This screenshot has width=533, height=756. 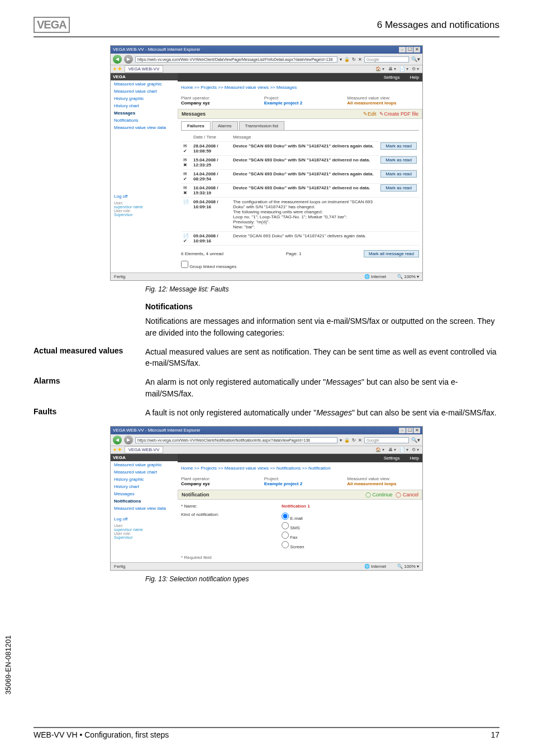 What do you see at coordinates (322, 327) in the screenshot?
I see `notifications-intro: Notifications are messages and informati…` at bounding box center [322, 327].